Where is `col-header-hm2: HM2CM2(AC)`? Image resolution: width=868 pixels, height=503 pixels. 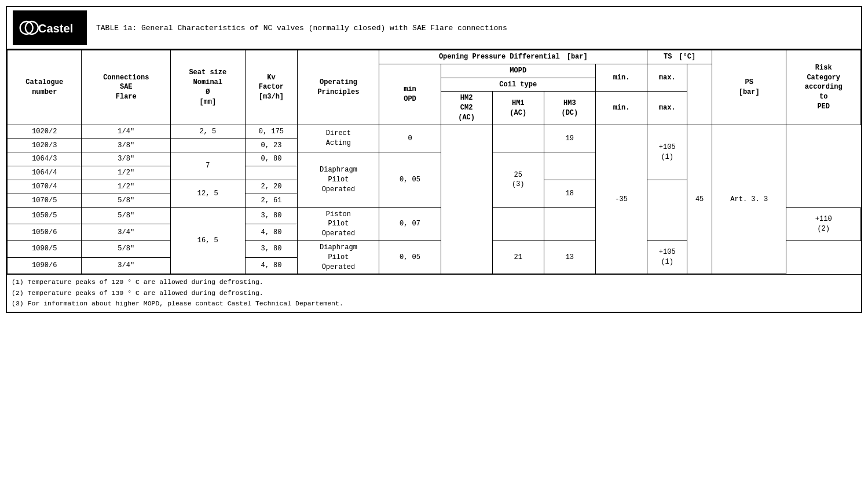
col-header-hm2: HM2CM2(AC) is located at coordinates (467, 108).